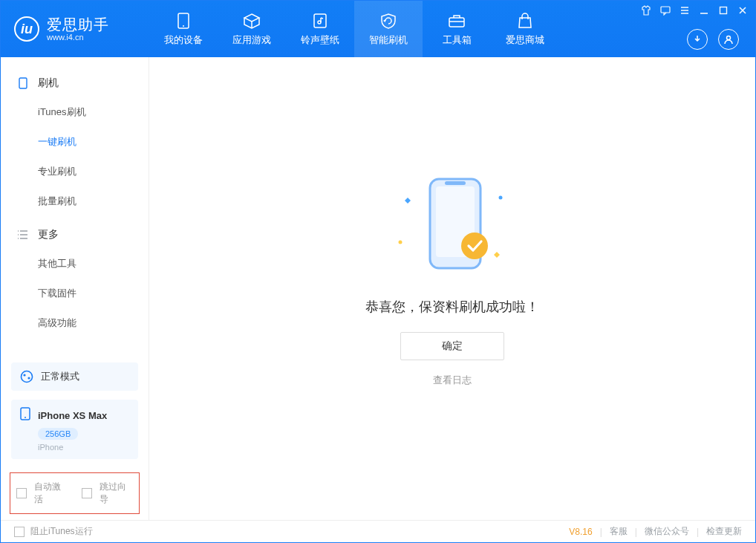 The width and height of the screenshot is (756, 543). Describe the element at coordinates (646, 10) in the screenshot. I see `skin-icon` at that location.